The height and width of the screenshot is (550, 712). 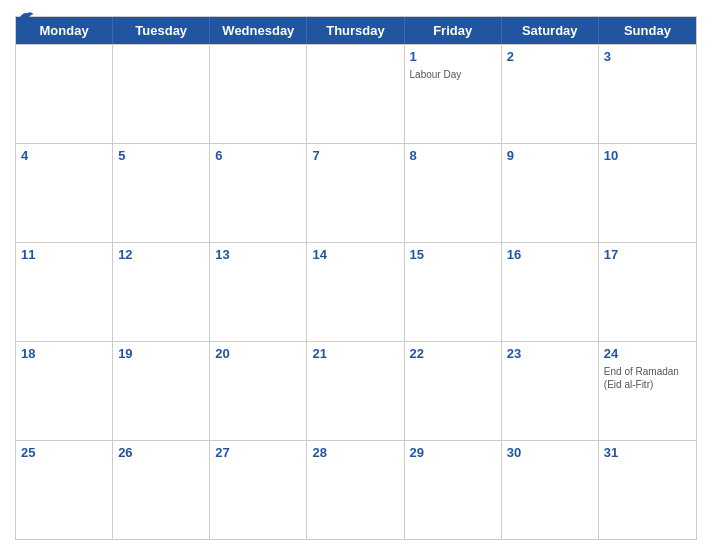 I want to click on cell-event: End of Ramadan (Eid al-Fitr), so click(x=648, y=378).